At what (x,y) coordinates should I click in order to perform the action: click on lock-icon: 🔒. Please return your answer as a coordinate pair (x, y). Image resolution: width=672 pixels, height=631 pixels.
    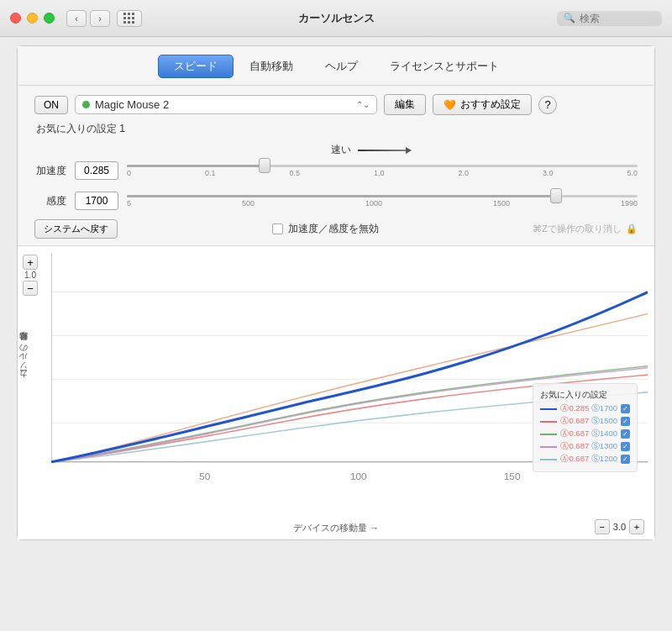
    Looking at the image, I should click on (632, 229).